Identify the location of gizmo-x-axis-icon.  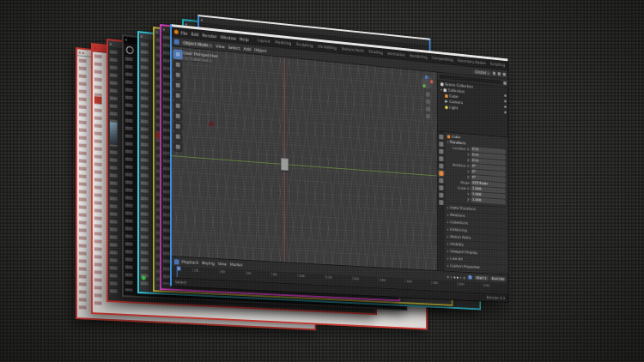
(431, 81).